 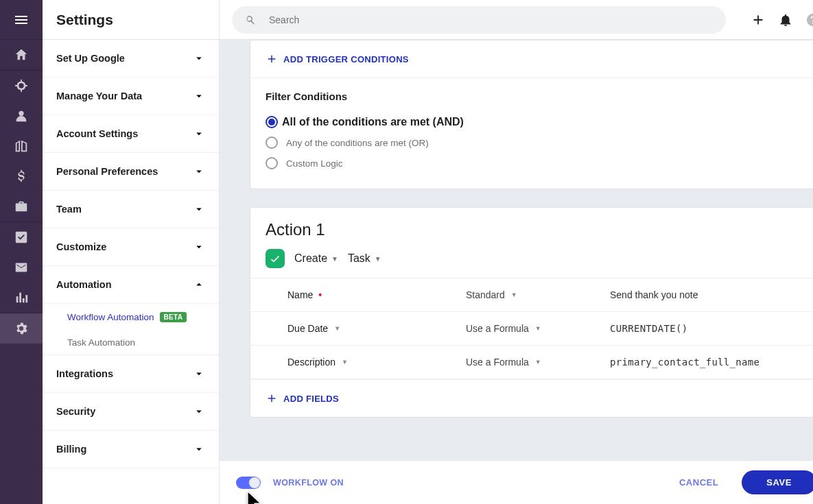 I want to click on nav-settings, so click(x=21, y=328).